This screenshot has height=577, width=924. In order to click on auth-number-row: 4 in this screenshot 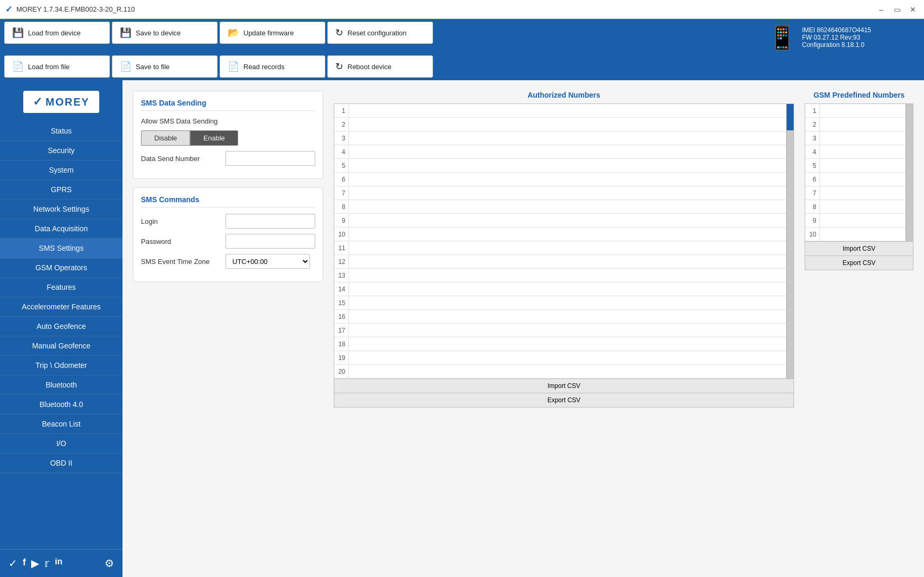, I will do `click(560, 152)`.